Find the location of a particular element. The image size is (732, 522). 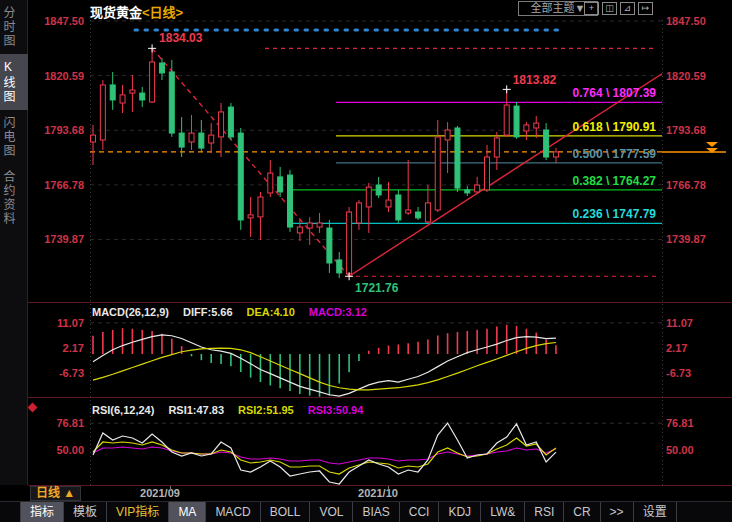

rsi2-value: RSI2:51.95 is located at coordinates (266, 410).